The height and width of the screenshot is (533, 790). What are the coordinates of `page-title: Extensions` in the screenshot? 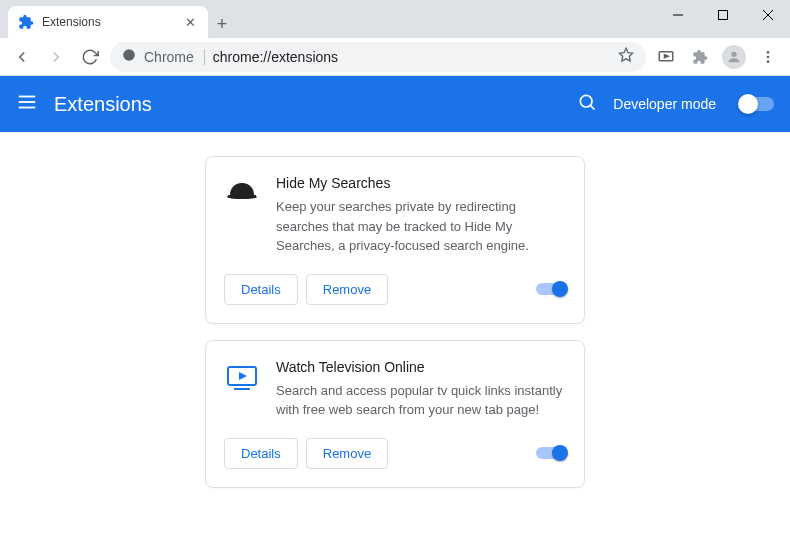 It's located at (308, 104).